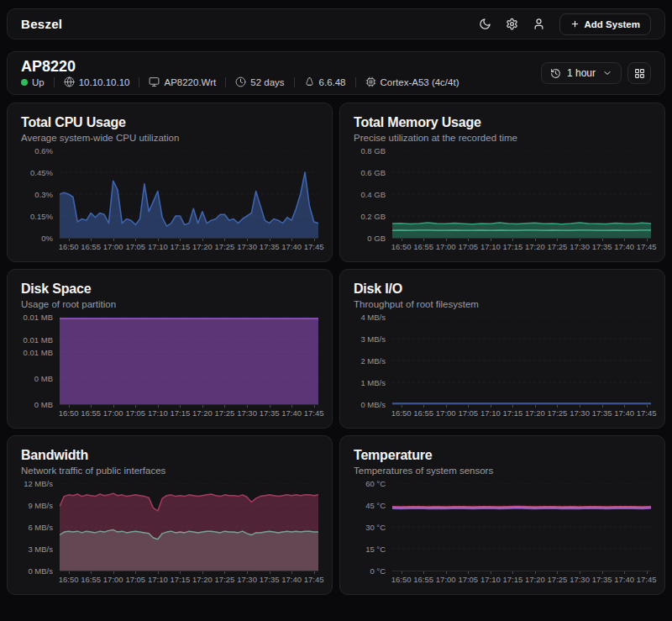 The image size is (672, 621). What do you see at coordinates (373, 360) in the screenshot?
I see `y-axis: 4 MB/s3 MB/s2 MB/s1 MB/s0 MB/s` at bounding box center [373, 360].